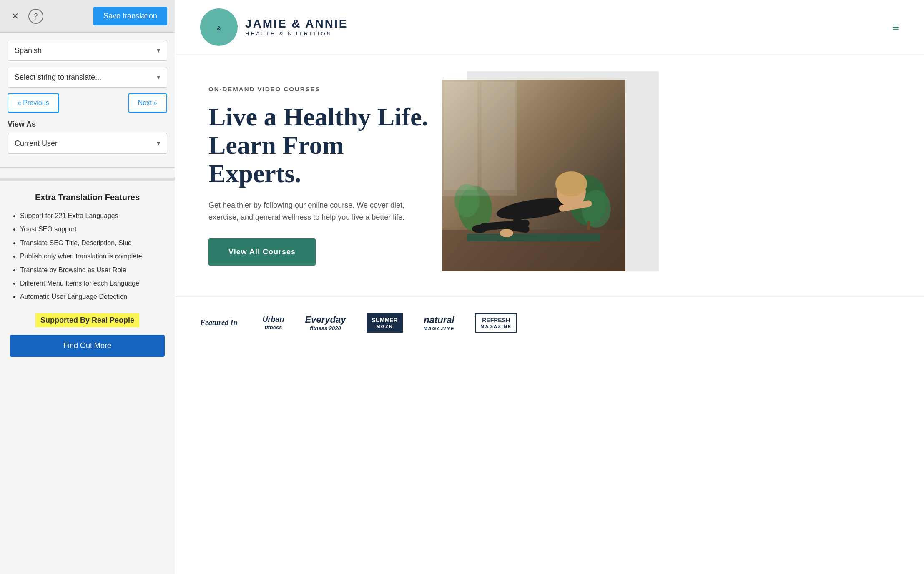  What do you see at coordinates (93, 270) in the screenshot?
I see `feature-item: Translate by Browsing as User Role` at bounding box center [93, 270].